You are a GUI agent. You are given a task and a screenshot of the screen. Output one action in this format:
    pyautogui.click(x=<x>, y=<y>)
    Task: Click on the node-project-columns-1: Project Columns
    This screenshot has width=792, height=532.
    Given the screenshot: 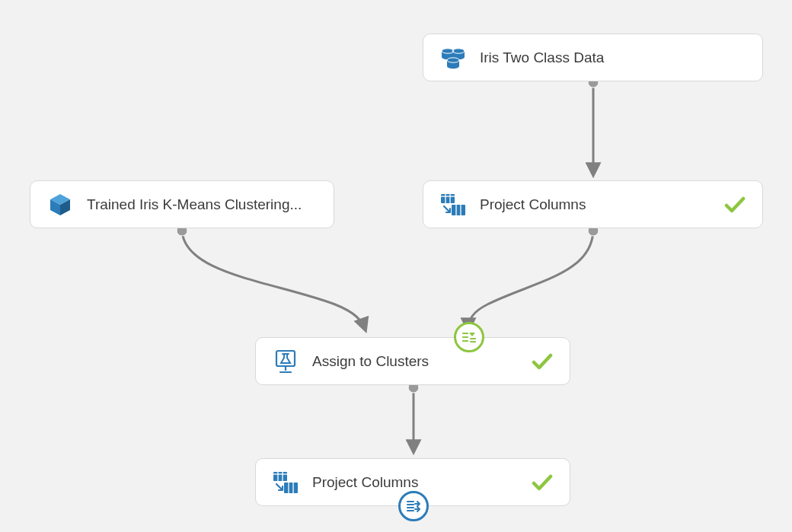 What is the action you would take?
    pyautogui.click(x=592, y=204)
    